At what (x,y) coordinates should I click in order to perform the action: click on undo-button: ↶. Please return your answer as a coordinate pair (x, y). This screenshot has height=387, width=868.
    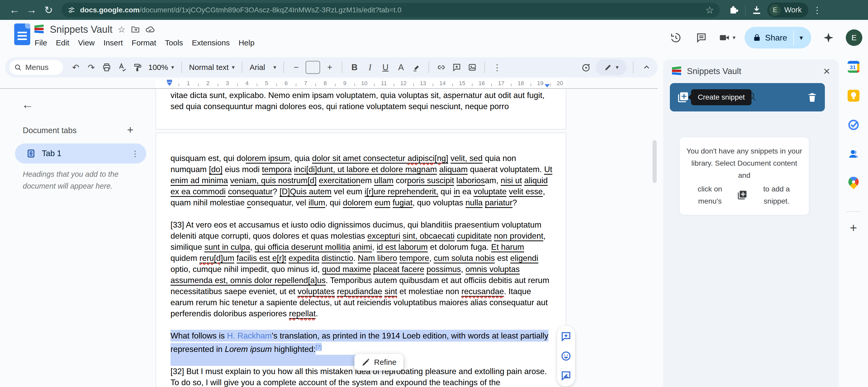
    Looking at the image, I should click on (75, 67).